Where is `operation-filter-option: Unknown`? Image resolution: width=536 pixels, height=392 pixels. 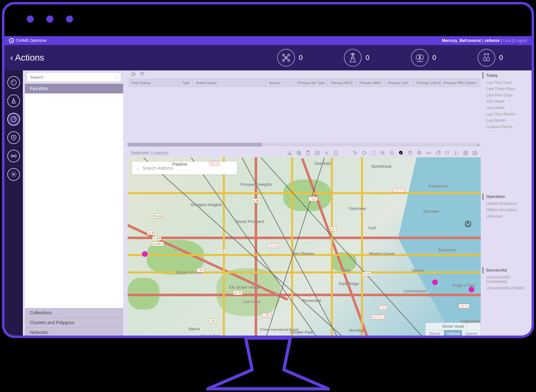
operation-filter-option: Unknown is located at coordinates (507, 216).